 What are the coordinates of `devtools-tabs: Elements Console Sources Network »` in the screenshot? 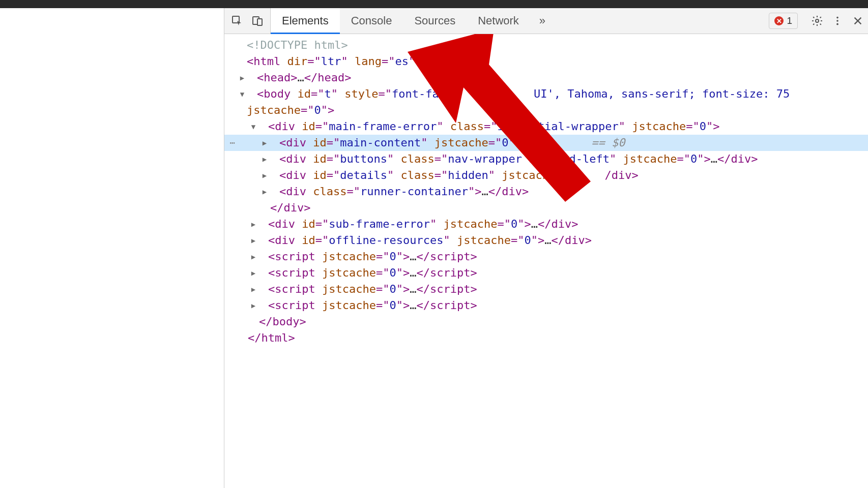 It's located at (413, 21).